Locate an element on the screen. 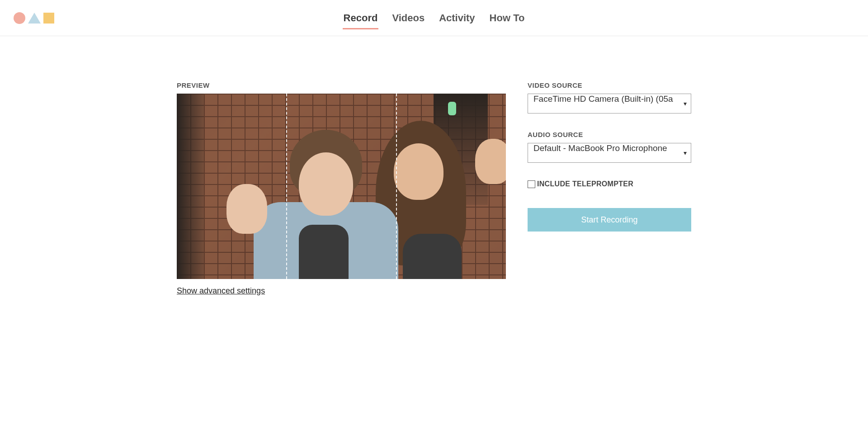  audio-source-group: AUDIO SOURCE Default - MacBook Pro Micro… is located at coordinates (609, 147).